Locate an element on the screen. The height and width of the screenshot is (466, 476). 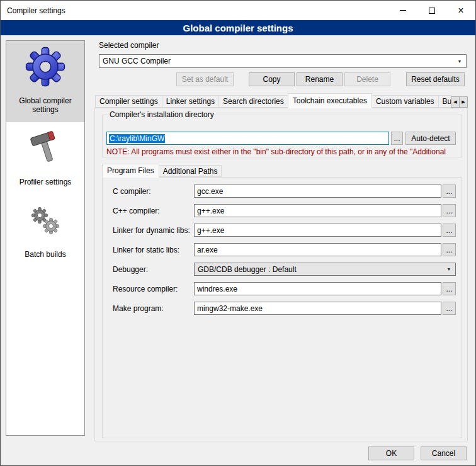
page-title: Global compiler settings is located at coordinates (238, 28).